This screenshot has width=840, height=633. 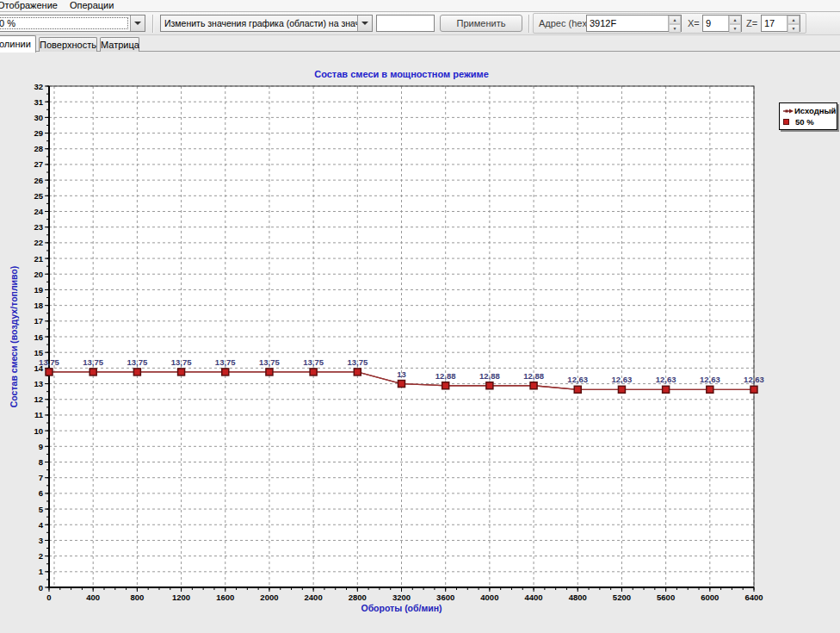 I want to click on operation-combo: Изменить значения графика (области) на з…, so click(x=267, y=23).